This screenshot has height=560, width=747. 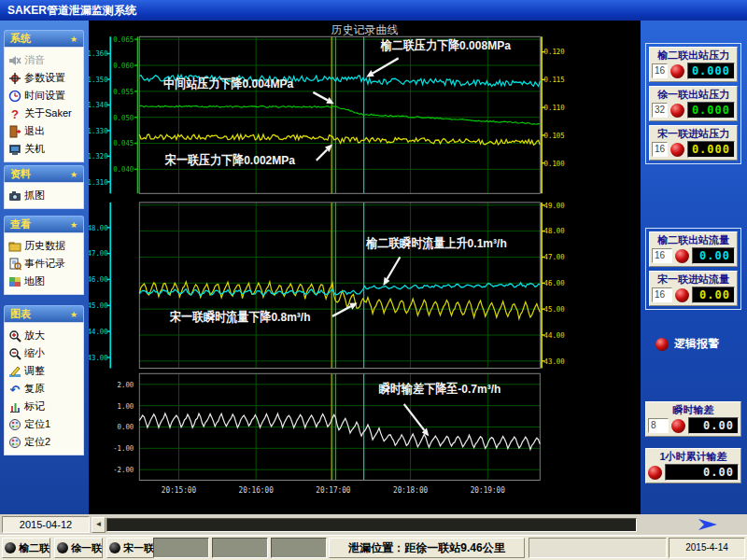 What do you see at coordinates (694, 267) in the screenshot?
I see `right-panel: 榆二联出站压力 16 0.000 徐一联出站压力 32 0.000 宋一联进站压…` at bounding box center [694, 267].